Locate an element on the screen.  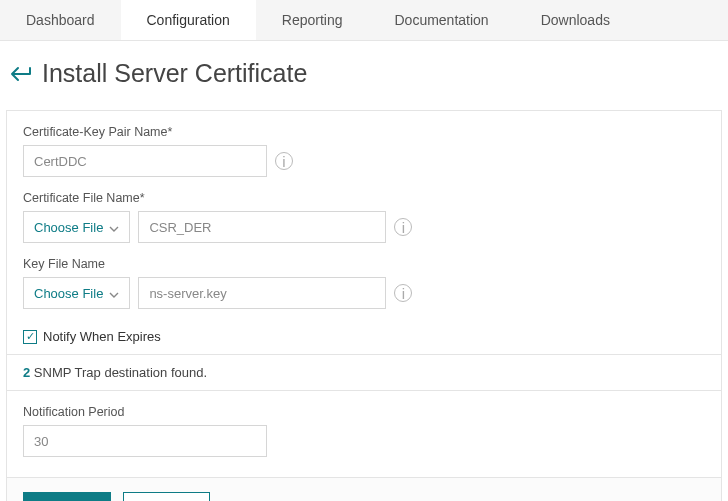
key-file-choose-button: Choose File is located at coordinates (76, 293).